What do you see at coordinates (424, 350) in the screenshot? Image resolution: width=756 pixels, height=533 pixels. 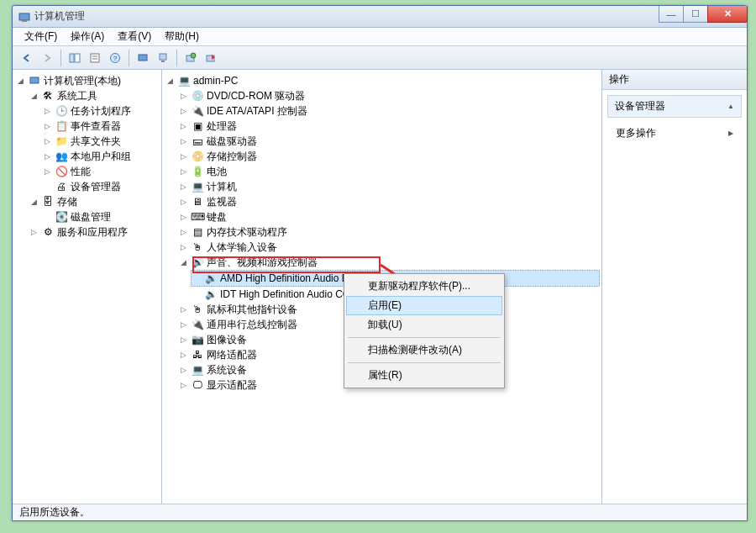 I see `ctx-scan-hardware: 扫描检测硬件改动(A)` at bounding box center [424, 350].